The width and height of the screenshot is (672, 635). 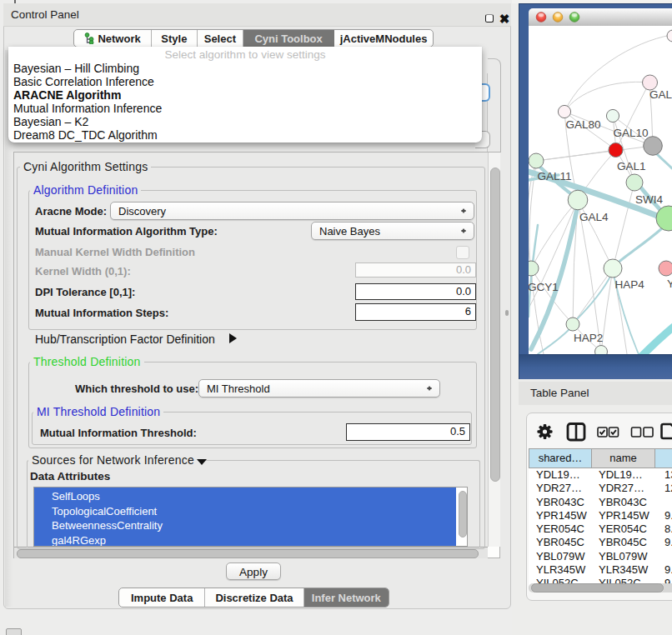 I want to click on svg-text: GCY1, so click(x=544, y=287).